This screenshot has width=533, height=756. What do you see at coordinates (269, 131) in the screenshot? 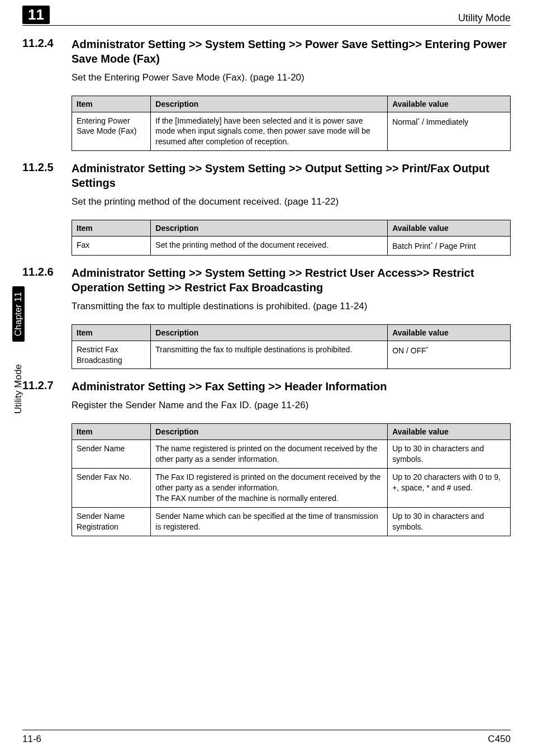
I see `table-cell: If the [Immediately] have been selected …` at bounding box center [269, 131].